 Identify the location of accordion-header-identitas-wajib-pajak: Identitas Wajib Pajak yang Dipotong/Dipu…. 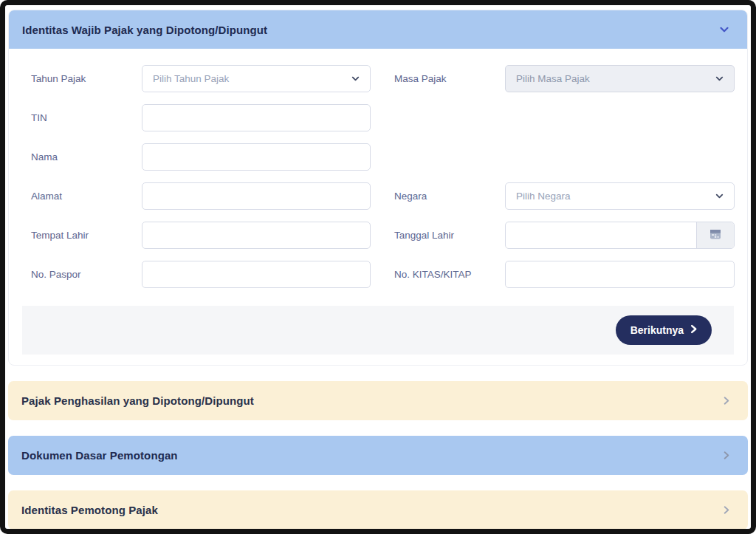
(378, 30).